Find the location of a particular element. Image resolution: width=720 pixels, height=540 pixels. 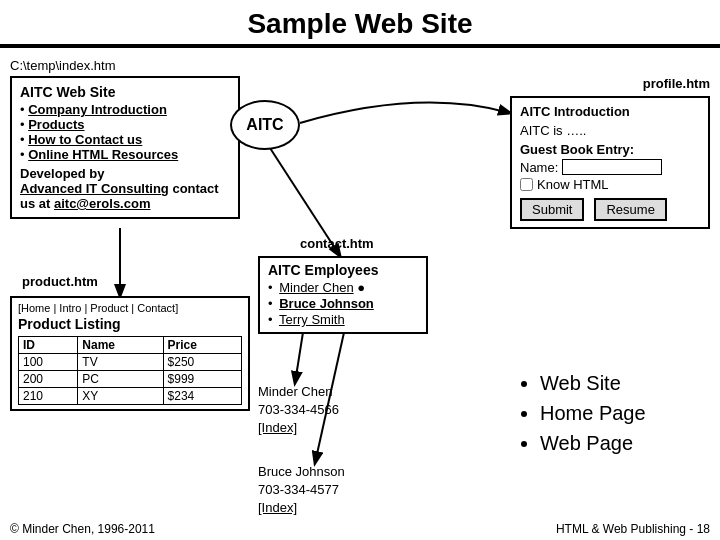

resources-link: Online HTML Resources is located at coordinates (103, 154).